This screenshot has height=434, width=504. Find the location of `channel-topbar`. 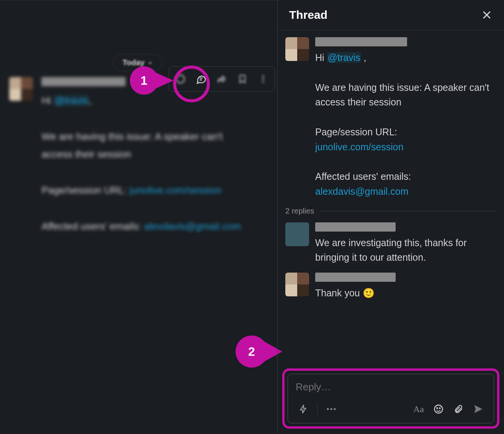

channel-topbar is located at coordinates (139, 16).